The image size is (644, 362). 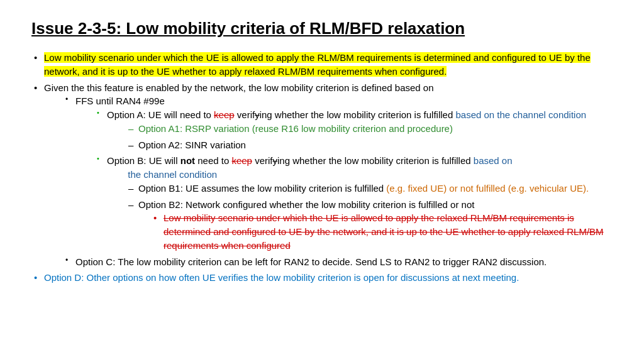 I want to click on text-content: Low mobility scenario under which the UE…, so click(x=384, y=231).